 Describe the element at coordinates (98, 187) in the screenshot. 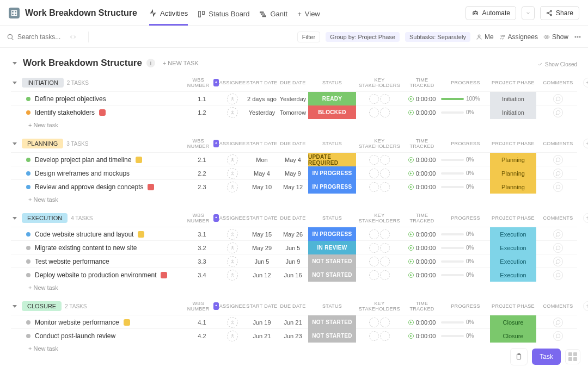

I see `task-name-cell: Review and approve design concepts` at that location.